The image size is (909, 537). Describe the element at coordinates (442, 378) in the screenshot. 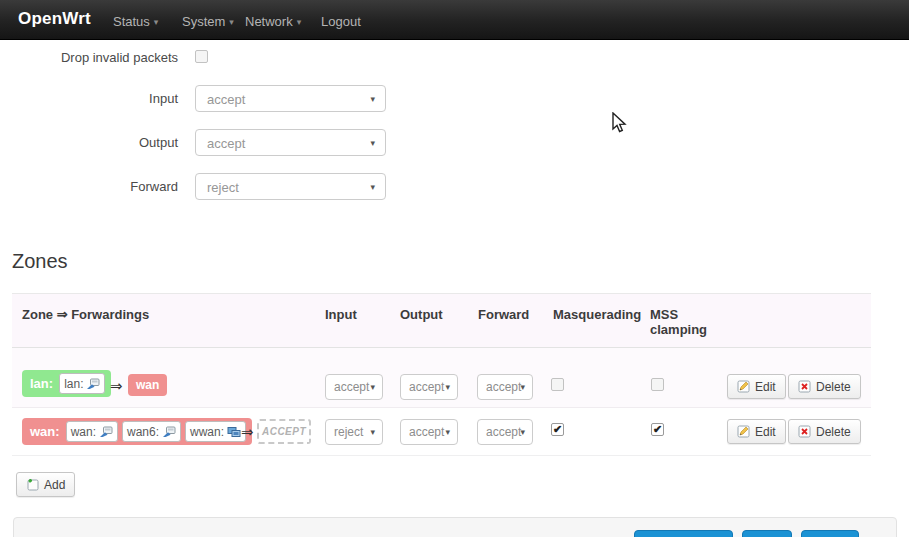

I see `zone-row-lan: lan: lan: ⇒ wan accept▾ accept▾ accept▾ …` at that location.